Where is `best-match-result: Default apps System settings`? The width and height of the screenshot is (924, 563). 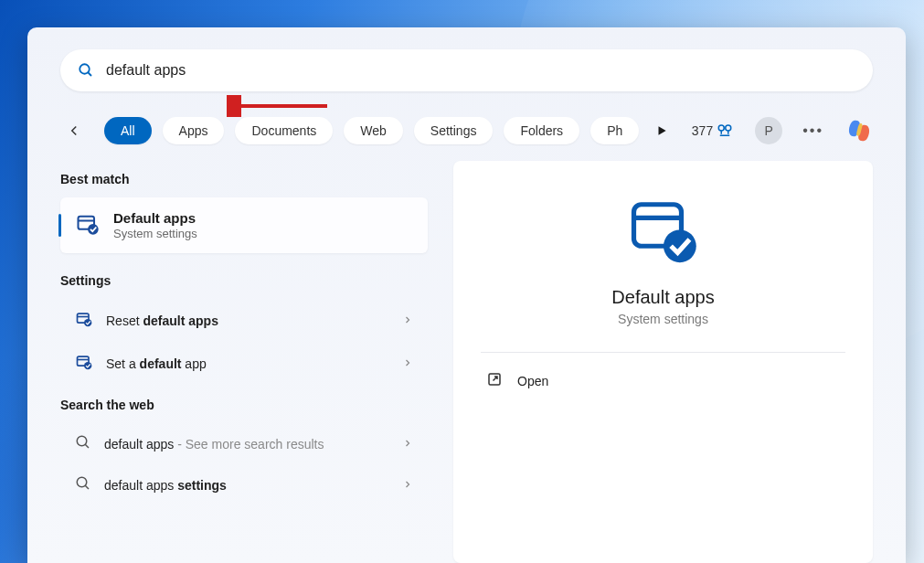 best-match-result: Default apps System settings is located at coordinates (244, 225).